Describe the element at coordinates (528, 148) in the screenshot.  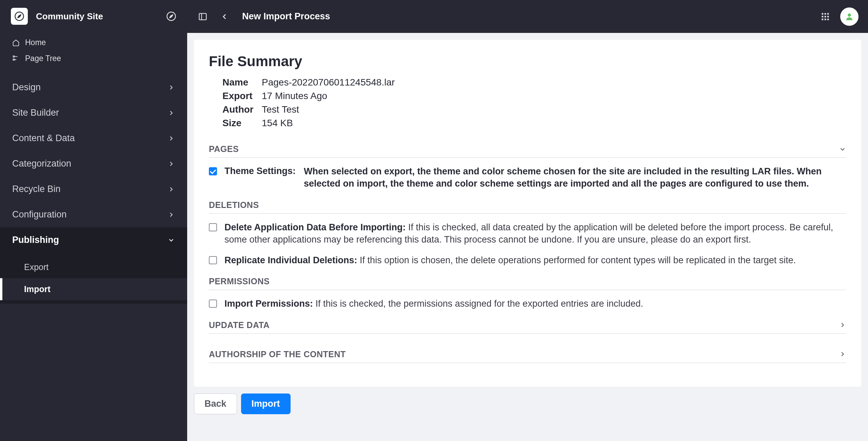
I see `section-head-pages: PAGES` at that location.